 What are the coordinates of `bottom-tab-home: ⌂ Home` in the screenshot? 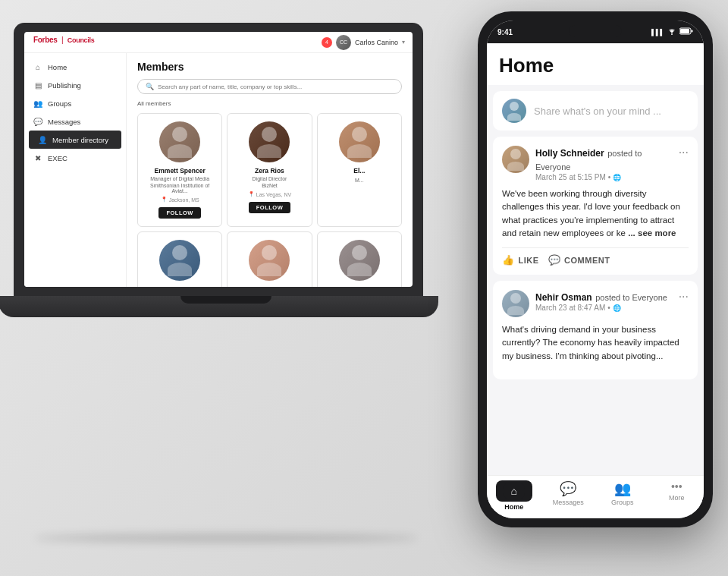 It's located at (514, 496).